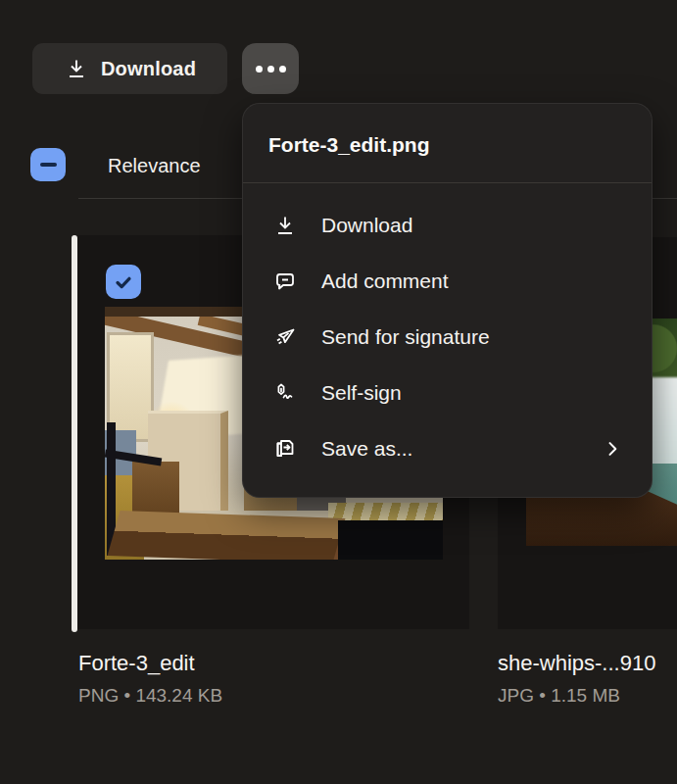  I want to click on save-as-icon, so click(285, 449).